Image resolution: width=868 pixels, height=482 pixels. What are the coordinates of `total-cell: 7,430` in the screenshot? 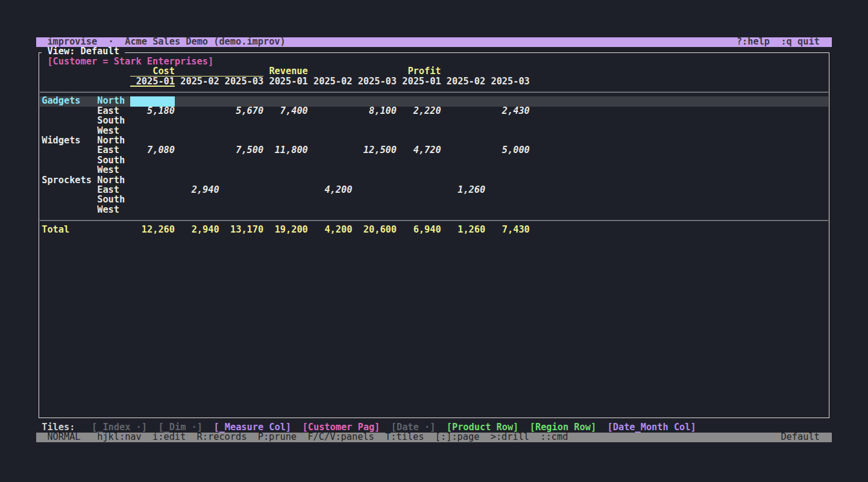 It's located at (508, 230).